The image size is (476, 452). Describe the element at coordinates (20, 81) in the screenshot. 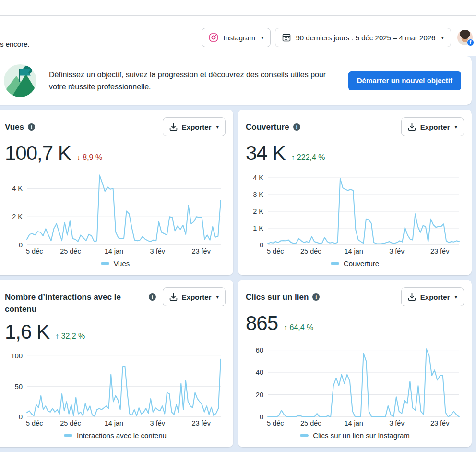

I see `goal-mountain-flag-icon` at that location.